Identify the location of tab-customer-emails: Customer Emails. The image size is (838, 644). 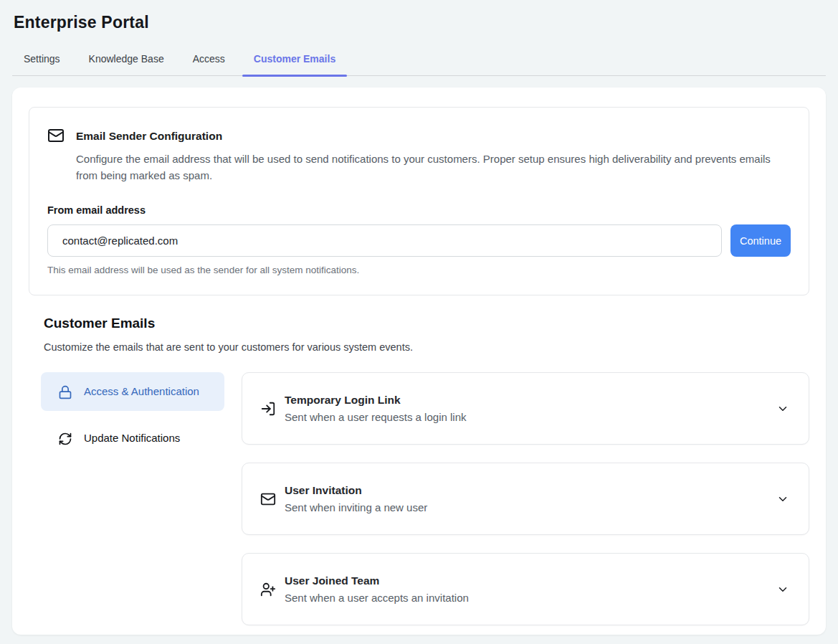
(295, 62).